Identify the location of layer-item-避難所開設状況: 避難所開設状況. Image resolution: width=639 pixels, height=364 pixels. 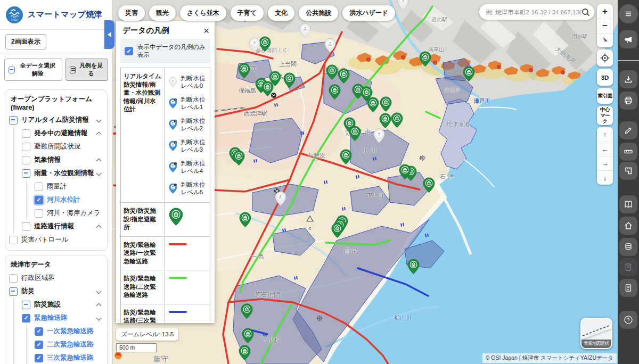
(56, 147).